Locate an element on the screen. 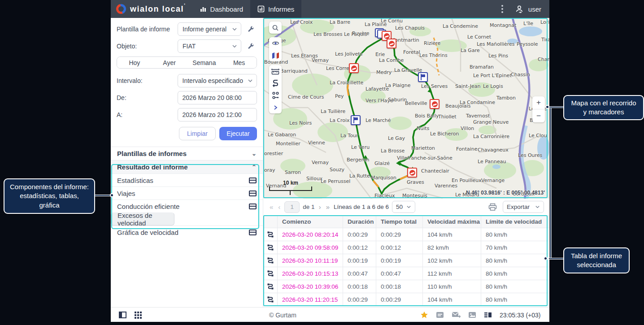 This screenshot has width=644, height=325. map-place-label: Le Bicheron is located at coordinates (445, 134).